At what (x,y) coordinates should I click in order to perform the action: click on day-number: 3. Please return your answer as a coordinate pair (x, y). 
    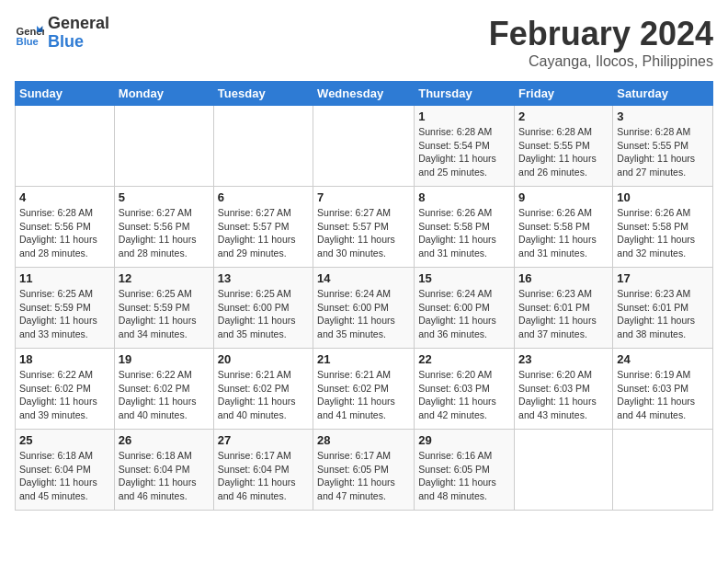
    Looking at the image, I should click on (663, 116).